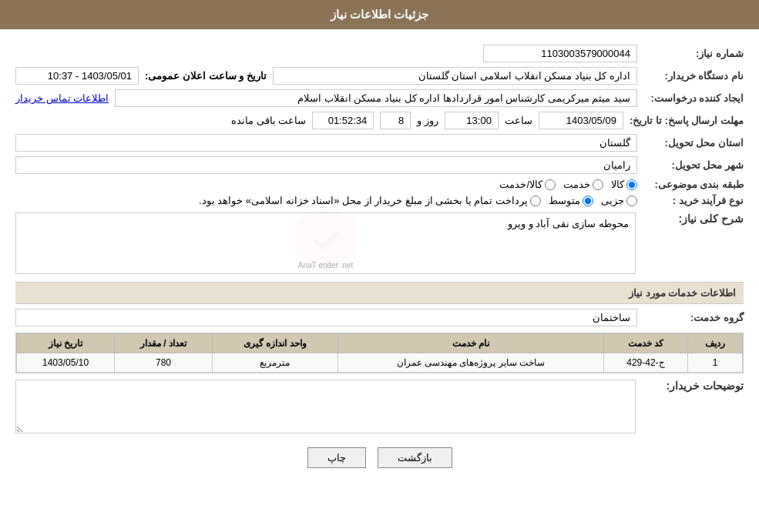 This screenshot has width=759, height=532. Describe the element at coordinates (598, 185) in the screenshot. I see `category-radio-khadamat` at that location.